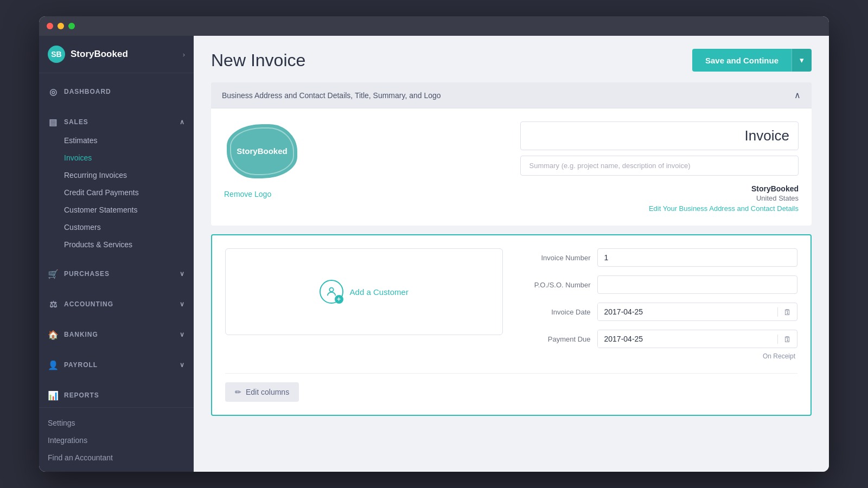 The image size is (868, 488). Describe the element at coordinates (182, 304) in the screenshot. I see `accounting-chevron-icon: ∨` at that location.